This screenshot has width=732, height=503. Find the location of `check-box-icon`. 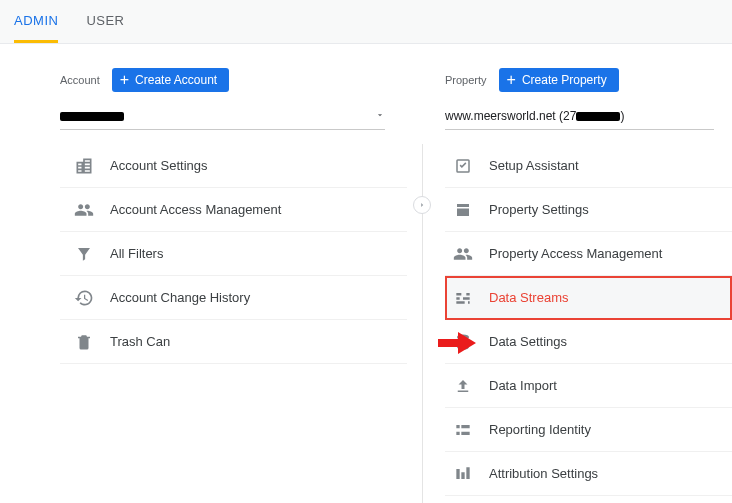

check-box-icon is located at coordinates (463, 166).